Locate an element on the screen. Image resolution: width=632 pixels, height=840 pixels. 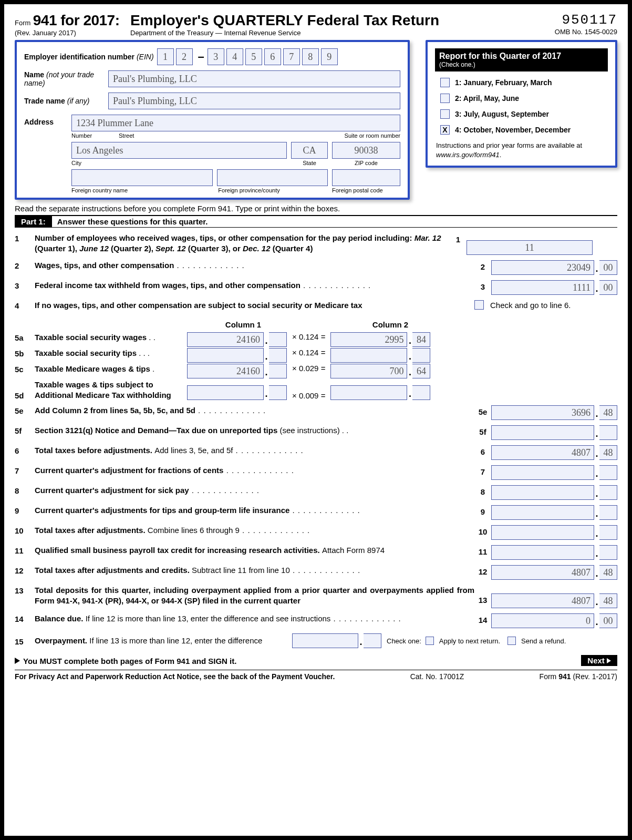
fprov-input is located at coordinates (272, 178).